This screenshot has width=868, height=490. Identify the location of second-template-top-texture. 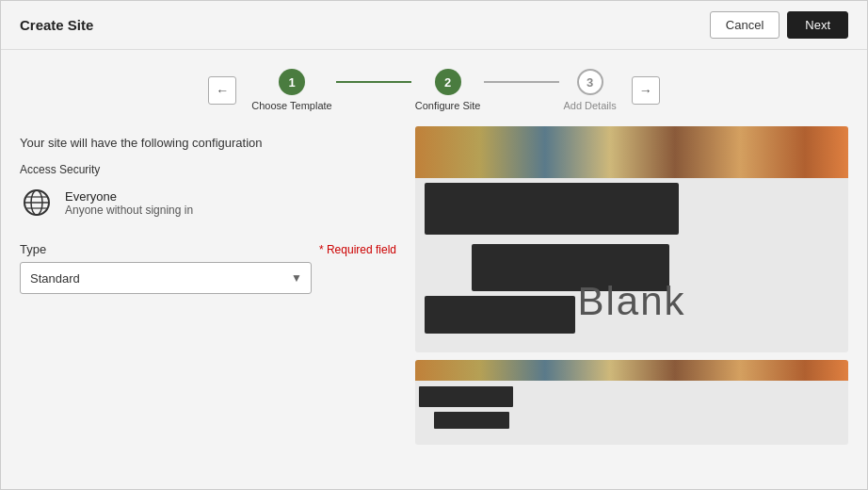
(632, 370).